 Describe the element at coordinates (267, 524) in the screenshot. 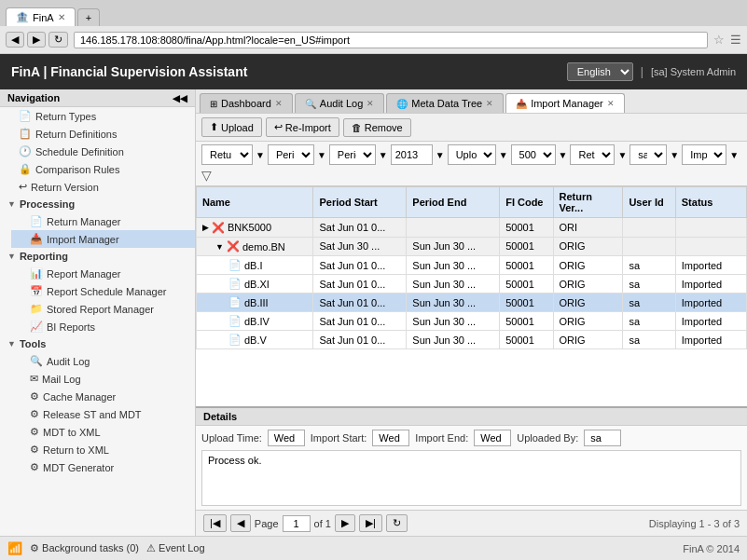

I see `page-label: Page` at that location.